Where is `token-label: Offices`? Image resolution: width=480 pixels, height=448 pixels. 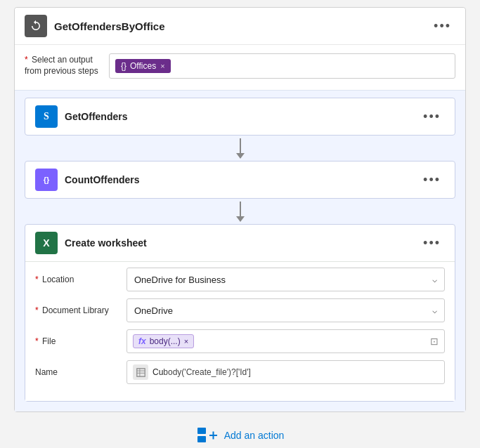
token-label: Offices is located at coordinates (143, 66).